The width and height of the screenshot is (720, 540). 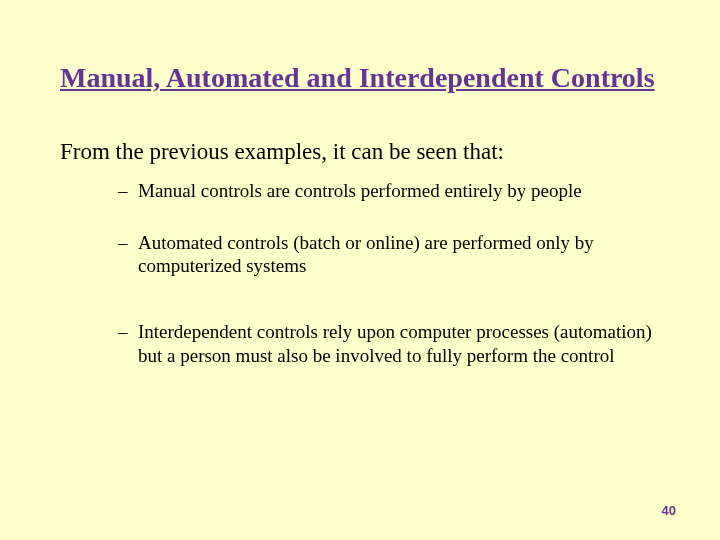 I want to click on slide-title: Manual, Automated and Interdependent Con…, so click(x=360, y=78).